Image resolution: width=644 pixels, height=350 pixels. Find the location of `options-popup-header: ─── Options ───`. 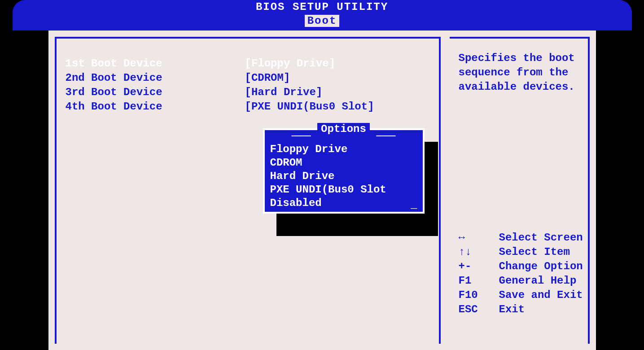

options-popup-header: ─── Options ─── is located at coordinates (344, 136).